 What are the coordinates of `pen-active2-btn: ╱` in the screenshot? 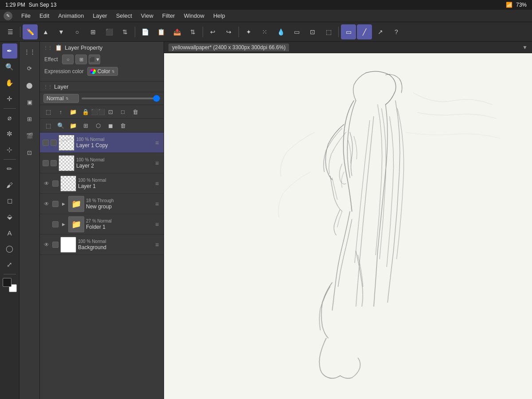 It's located at (364, 32).